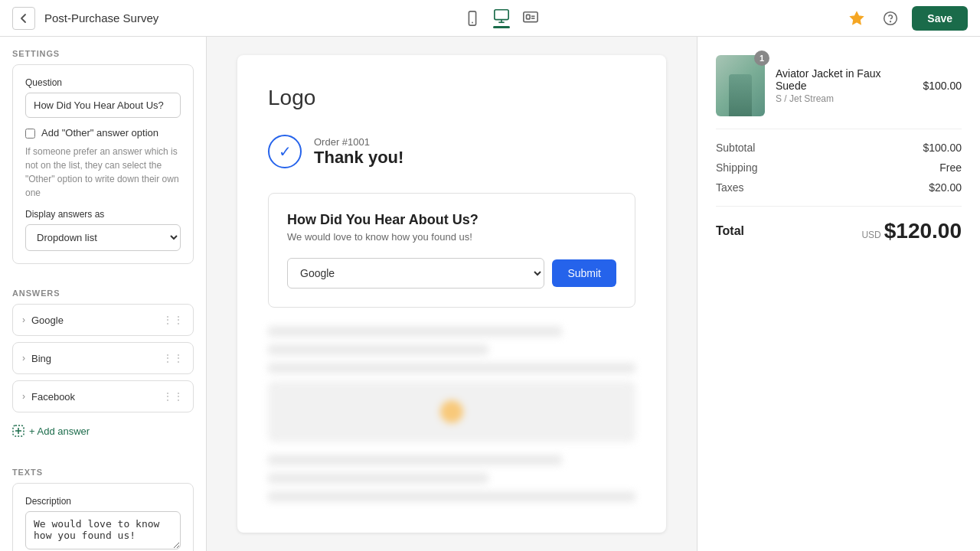  What do you see at coordinates (41, 358) in the screenshot?
I see `answer-bing-name: Bing` at bounding box center [41, 358].